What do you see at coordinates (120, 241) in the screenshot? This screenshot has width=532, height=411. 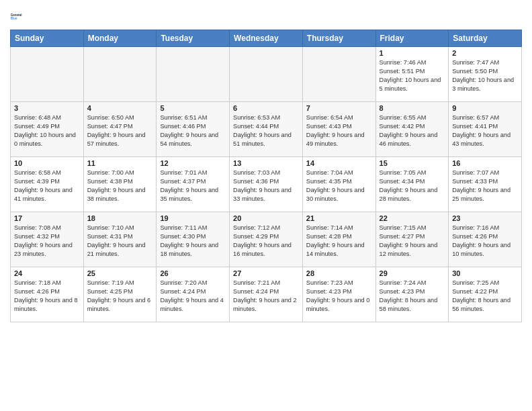 I see `day-info: Sunrise: 7:10 AMSunset: 4:31 PMDaylight:…` at bounding box center [120, 241].